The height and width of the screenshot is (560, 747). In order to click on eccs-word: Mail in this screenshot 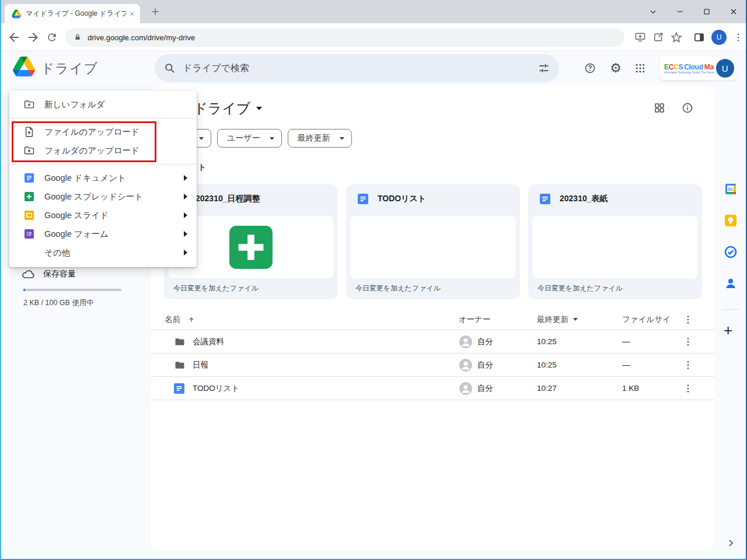, I will do `click(709, 67)`.